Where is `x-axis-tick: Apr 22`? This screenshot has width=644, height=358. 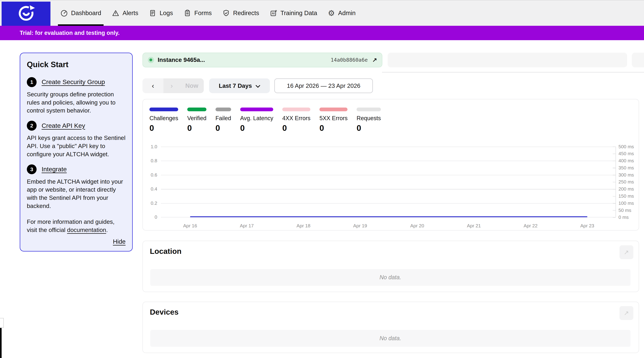 x-axis-tick: Apr 22 is located at coordinates (530, 226).